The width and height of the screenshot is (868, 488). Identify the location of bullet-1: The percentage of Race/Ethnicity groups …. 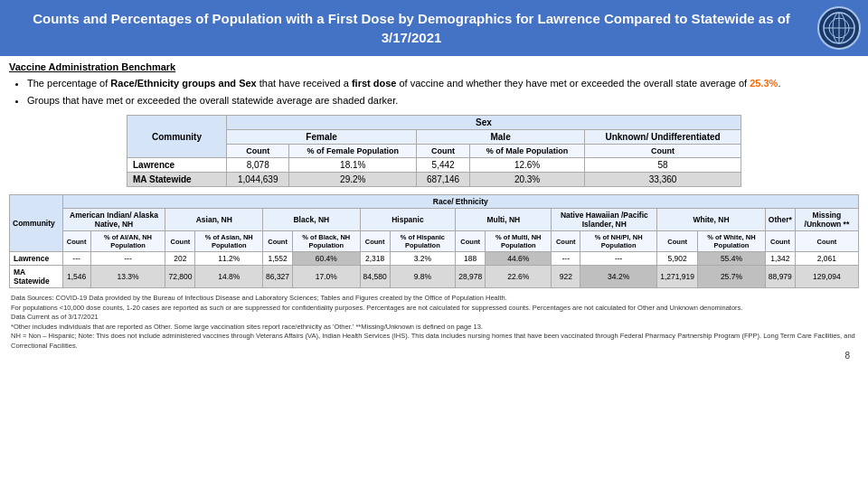
(443, 83).